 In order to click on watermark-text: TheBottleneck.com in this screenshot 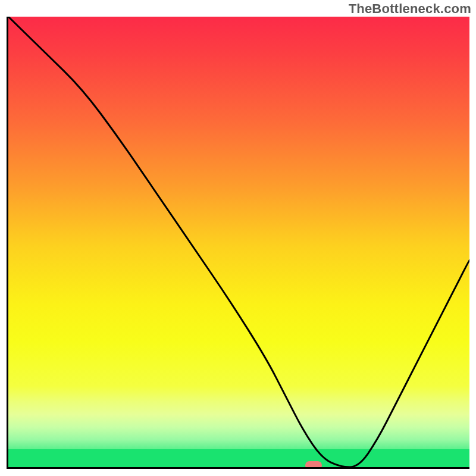, I will do `click(410, 9)`.